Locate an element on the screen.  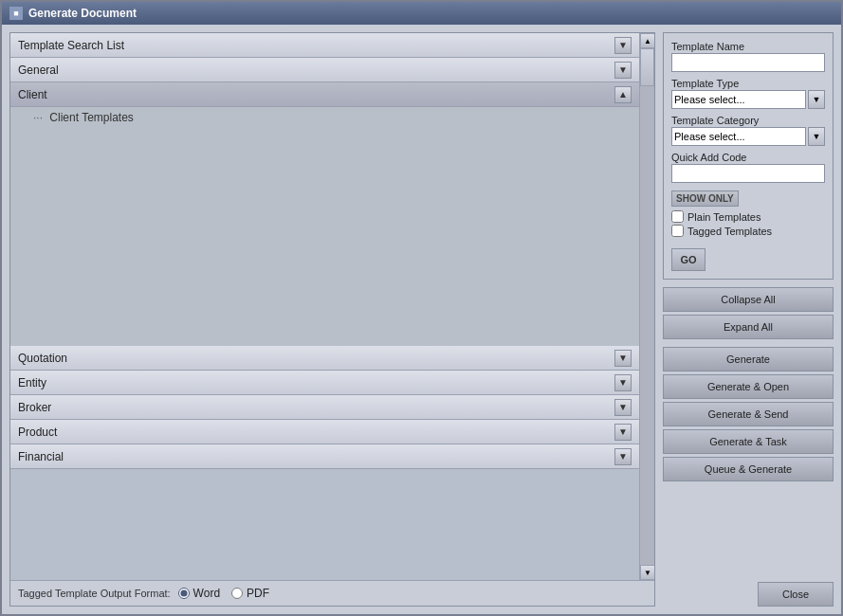
tagged-templates-checkbox-item: Tagged Templates is located at coordinates (748, 231).